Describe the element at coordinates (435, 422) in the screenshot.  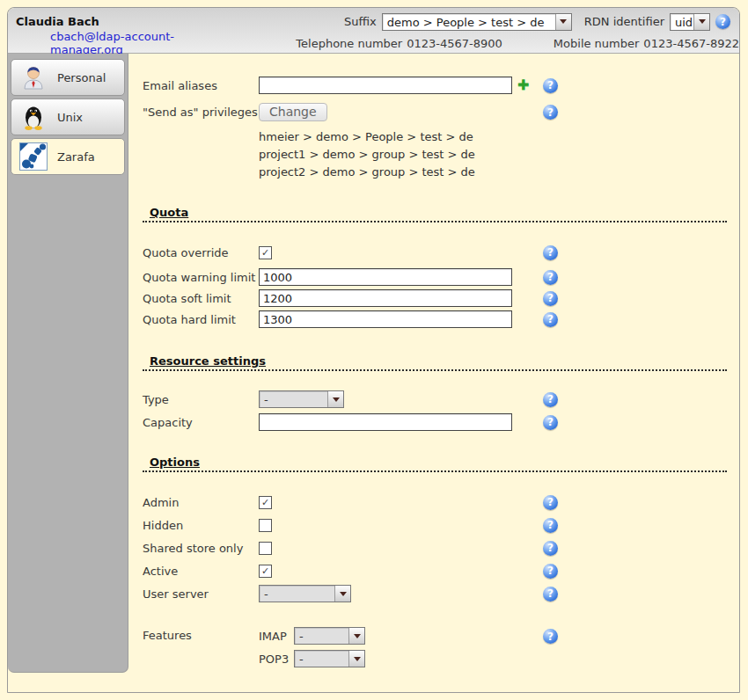
I see `capacity-row: Capacity ?` at that location.